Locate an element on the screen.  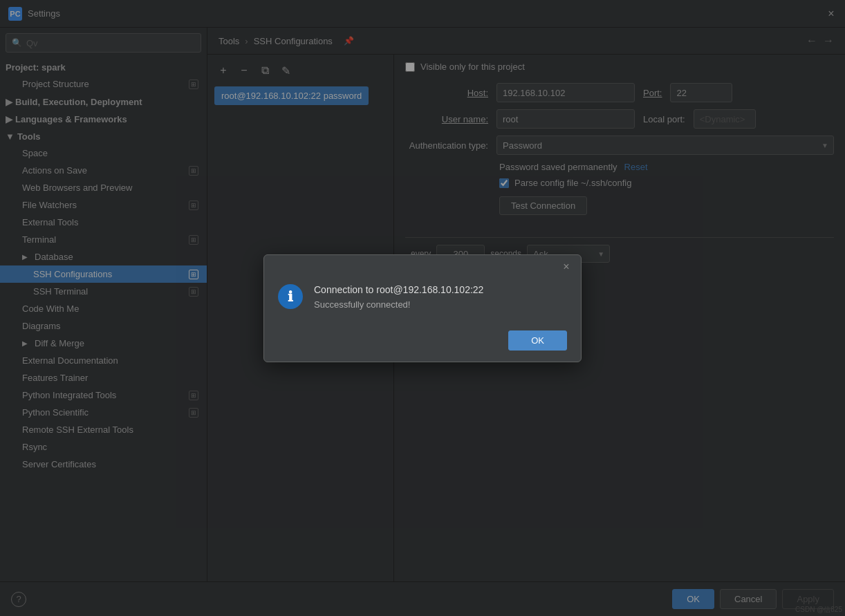
dialog-info-icon: ℹ is located at coordinates (290, 297).